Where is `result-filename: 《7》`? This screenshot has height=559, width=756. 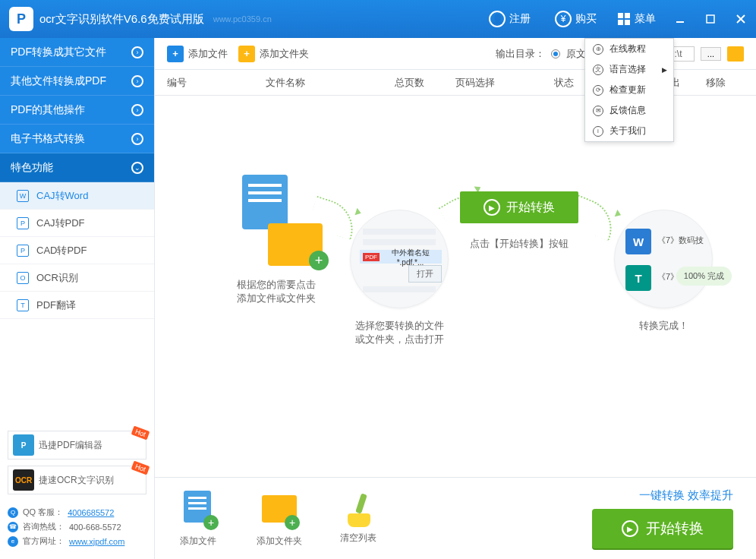 result-filename: 《7》 is located at coordinates (668, 276).